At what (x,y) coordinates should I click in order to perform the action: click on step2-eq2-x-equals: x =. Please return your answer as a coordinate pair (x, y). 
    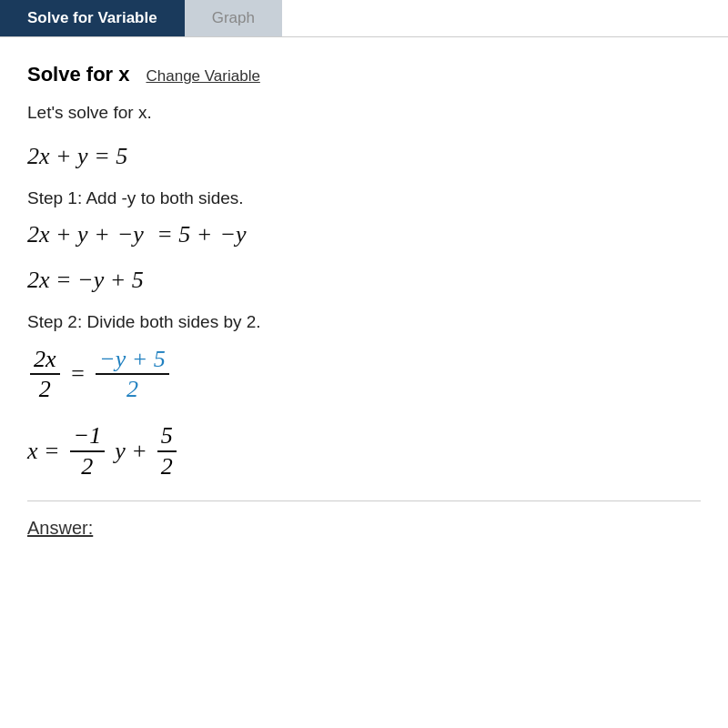
    Looking at the image, I should click on (44, 451).